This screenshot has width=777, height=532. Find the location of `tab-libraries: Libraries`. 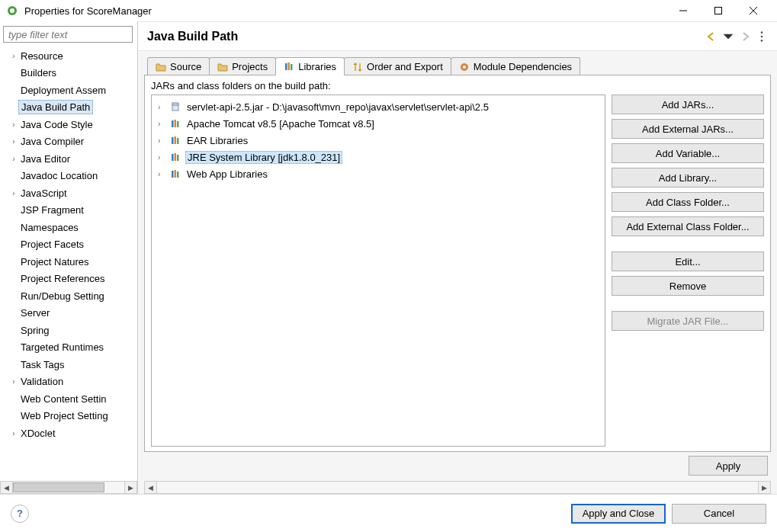

tab-libraries: Libraries is located at coordinates (310, 66).